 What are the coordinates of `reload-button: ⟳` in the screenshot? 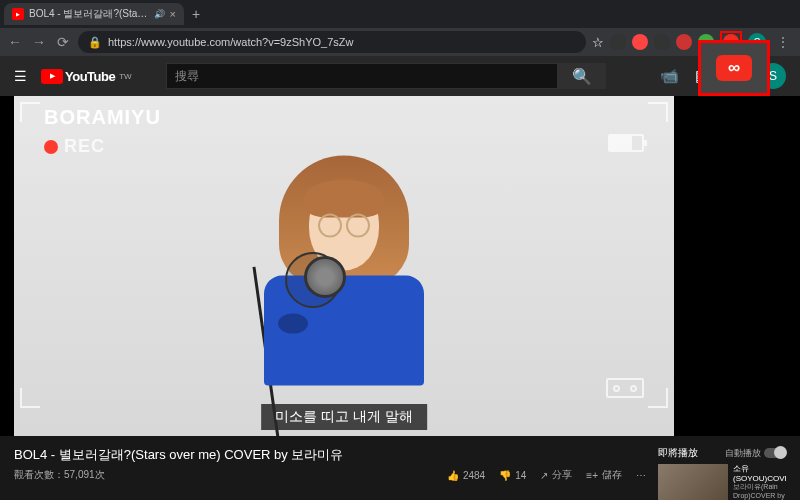 It's located at (63, 42).